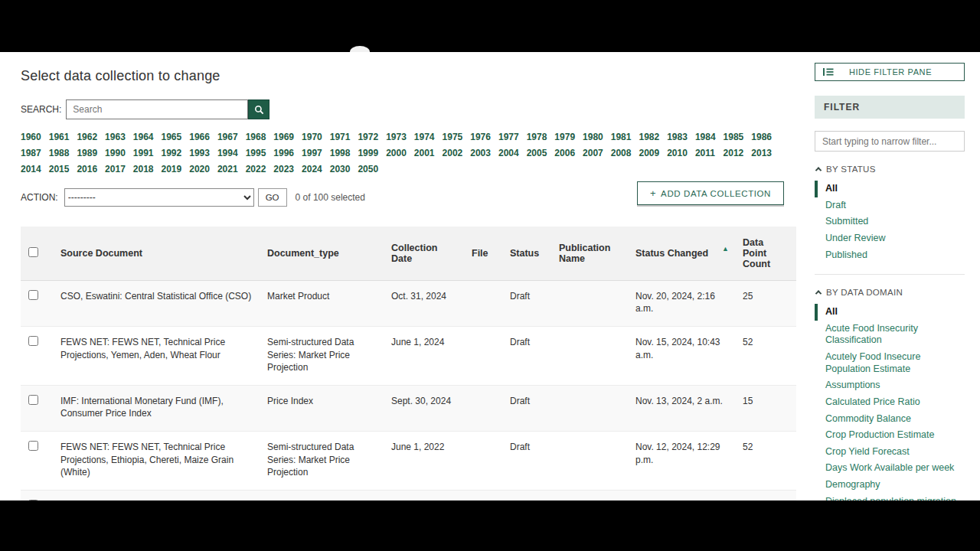  I want to click on column-header-collection-date: Collection Date, so click(424, 254).